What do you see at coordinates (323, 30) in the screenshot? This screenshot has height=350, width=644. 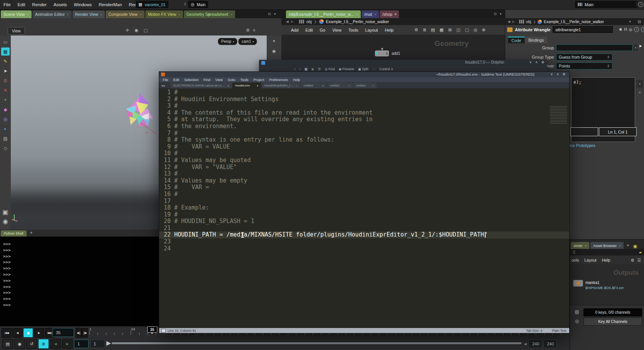 I see `menu-item: Go` at bounding box center [323, 30].